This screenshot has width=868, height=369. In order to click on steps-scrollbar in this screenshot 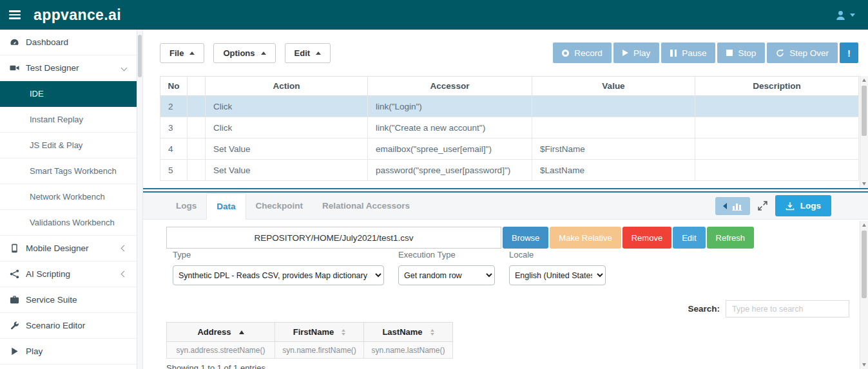, I will do `click(863, 132)`.